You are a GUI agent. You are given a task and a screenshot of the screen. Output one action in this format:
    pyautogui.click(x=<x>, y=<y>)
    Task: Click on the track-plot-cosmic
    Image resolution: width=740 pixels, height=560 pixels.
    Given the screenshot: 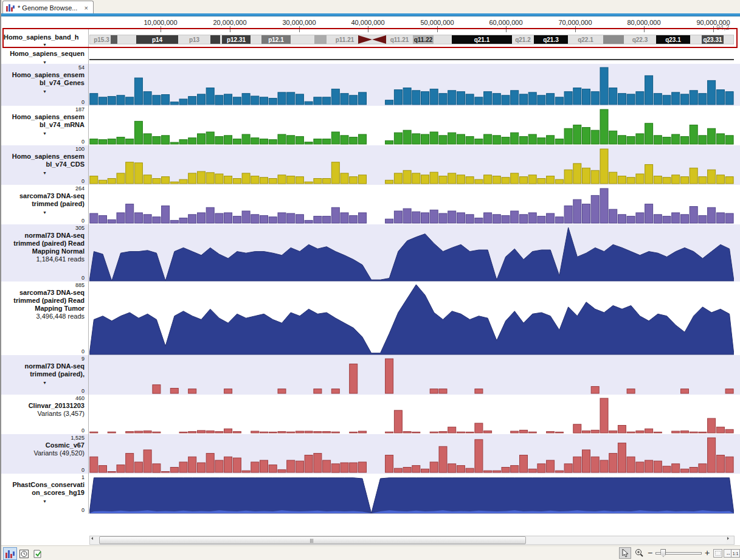 What is the action you would take?
    pyautogui.click(x=412, y=454)
    